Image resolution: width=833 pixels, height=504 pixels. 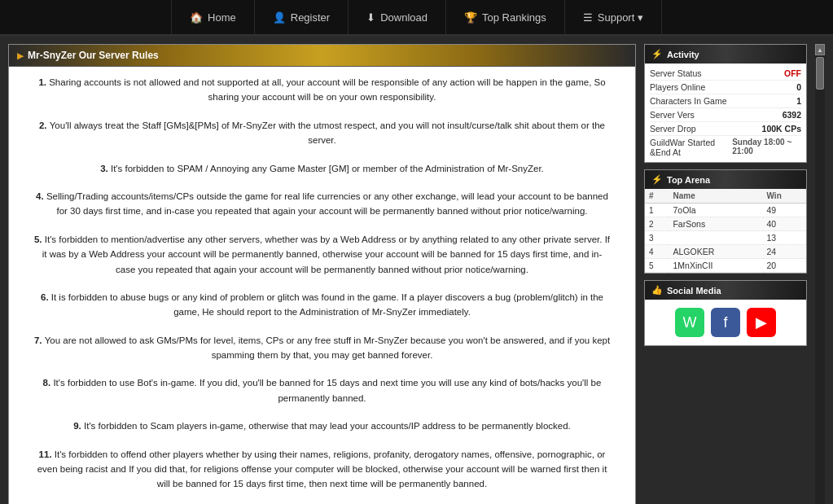 I want to click on social-box: 👍 Social Media W f ▶, so click(x=726, y=313).